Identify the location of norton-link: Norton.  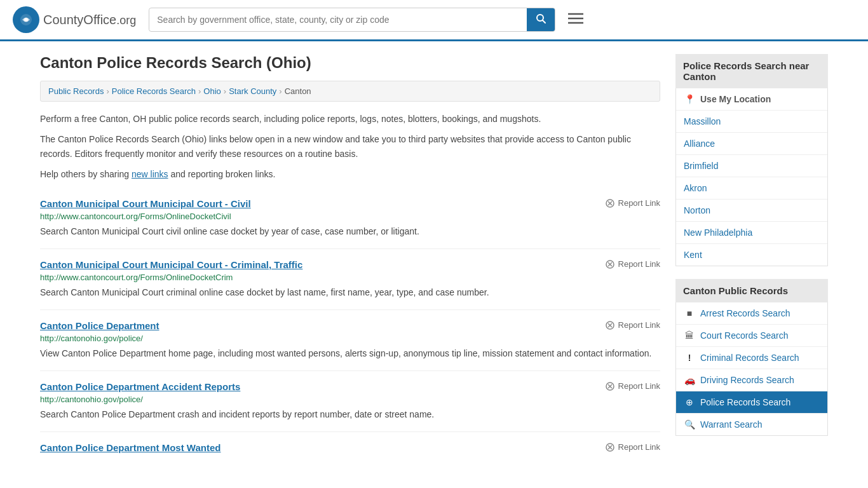
(752, 210).